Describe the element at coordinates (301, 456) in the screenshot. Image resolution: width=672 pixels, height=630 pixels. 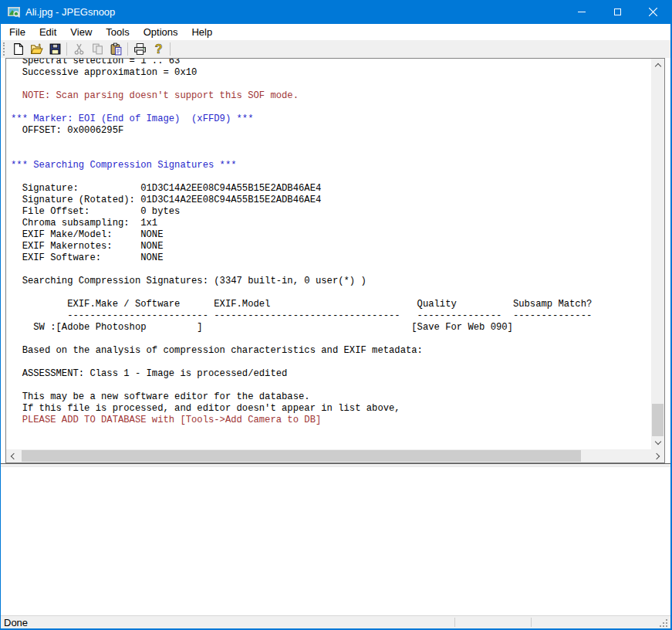
I see `horizontal-scrollbar-thumb` at that location.